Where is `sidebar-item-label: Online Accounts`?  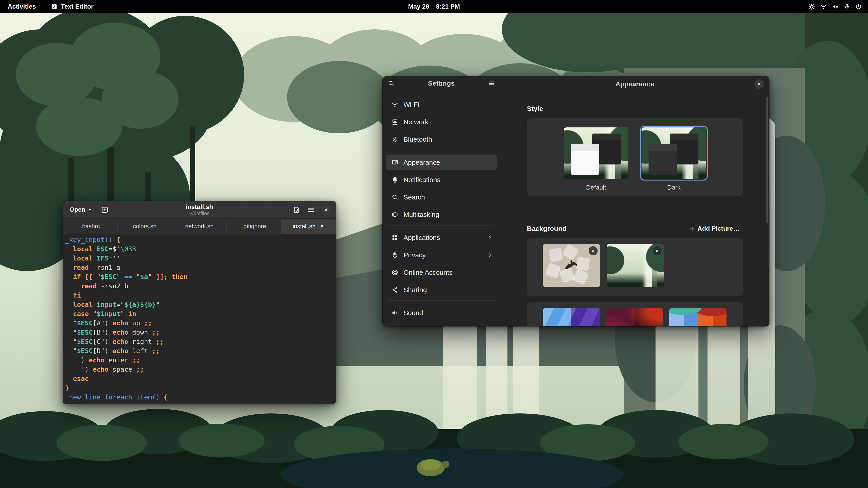
sidebar-item-label: Online Accounts is located at coordinates (428, 272).